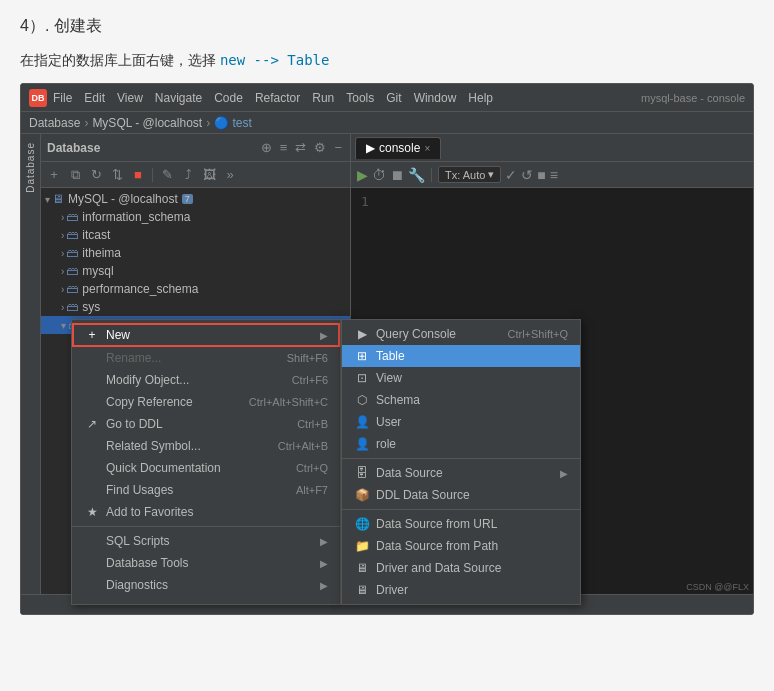 The image size is (774, 691). I want to click on split-icon: ⇄, so click(300, 148).